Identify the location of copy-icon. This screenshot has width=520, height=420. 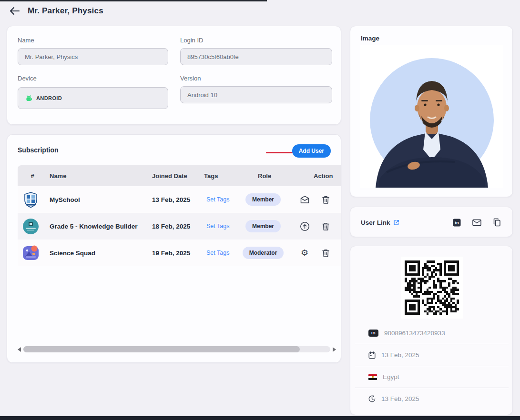
(497, 222).